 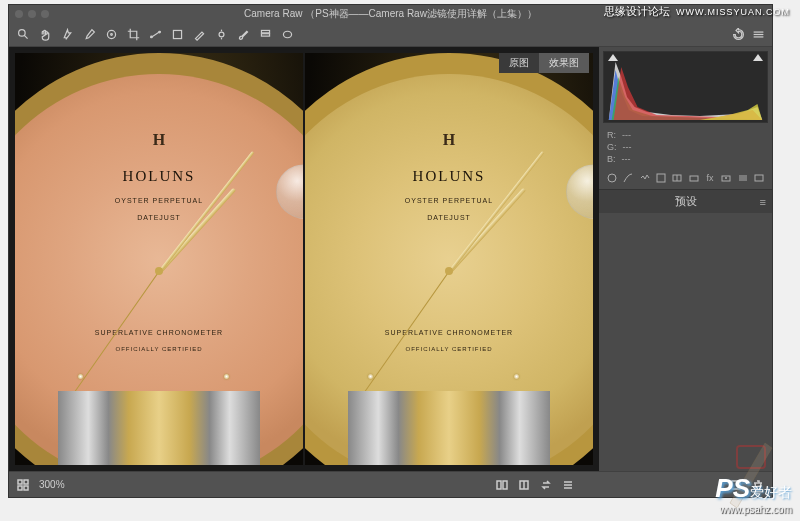 I want to click on fx-tab-icon: fx, so click(x=710, y=178).